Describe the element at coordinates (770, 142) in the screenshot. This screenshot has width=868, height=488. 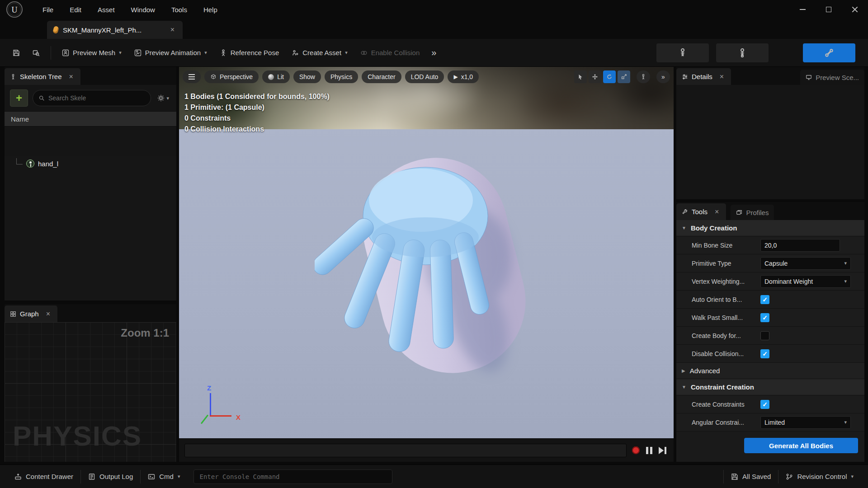
I see `details-content` at that location.